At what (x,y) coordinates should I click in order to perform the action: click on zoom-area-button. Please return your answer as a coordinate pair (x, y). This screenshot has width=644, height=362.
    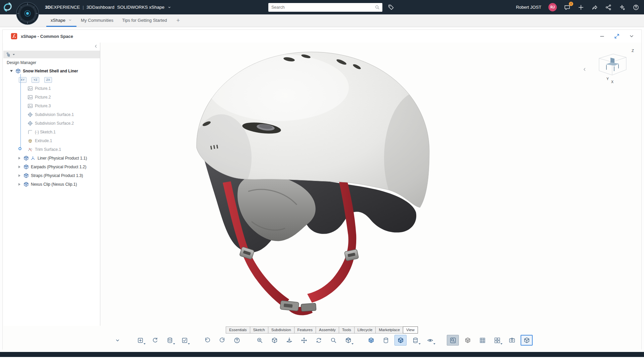
    Looking at the image, I should click on (333, 340).